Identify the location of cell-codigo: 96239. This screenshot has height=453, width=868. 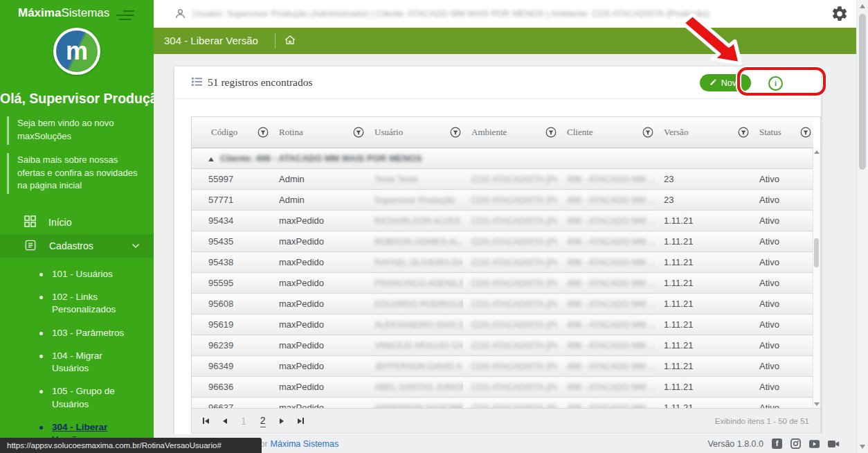
(231, 346).